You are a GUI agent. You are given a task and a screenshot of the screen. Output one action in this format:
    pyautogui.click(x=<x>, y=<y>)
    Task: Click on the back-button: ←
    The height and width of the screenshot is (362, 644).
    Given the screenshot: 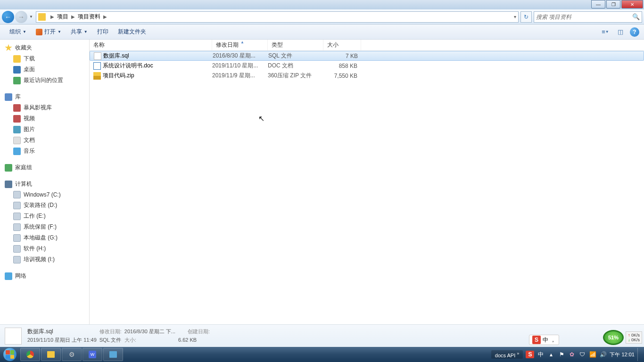 What is the action you would take?
    pyautogui.click(x=8, y=17)
    